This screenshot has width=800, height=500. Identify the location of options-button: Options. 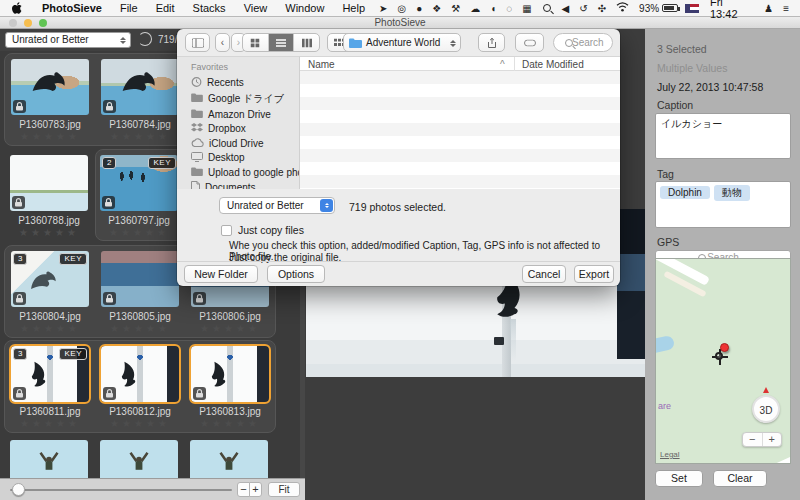
(296, 274).